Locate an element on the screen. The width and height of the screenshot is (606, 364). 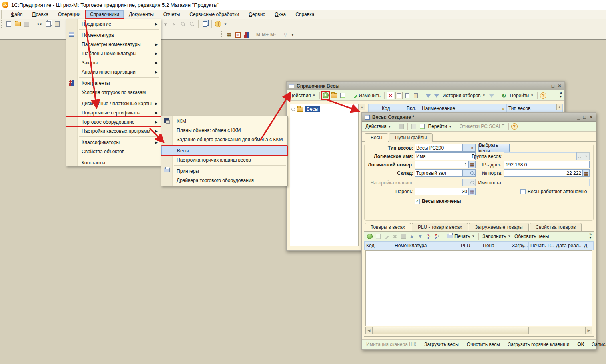
menu-windows: Окна is located at coordinates (280, 14).